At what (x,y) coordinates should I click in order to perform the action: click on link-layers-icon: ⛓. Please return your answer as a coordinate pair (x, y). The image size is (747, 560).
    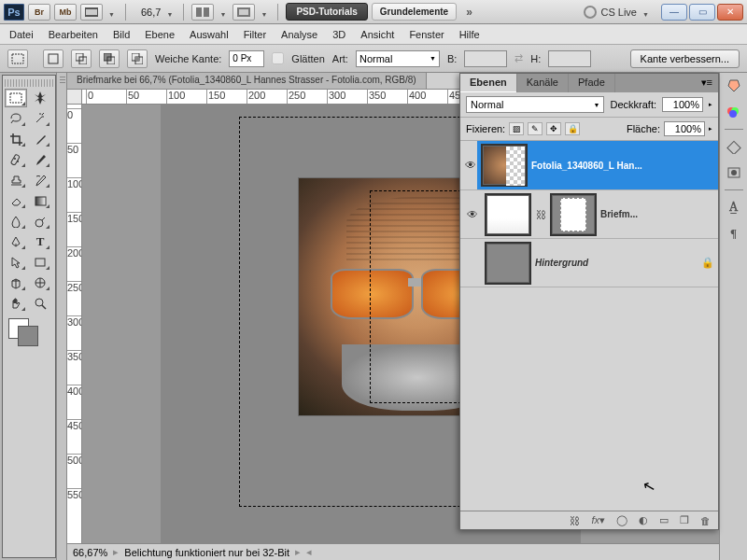
    Looking at the image, I should click on (575, 521).